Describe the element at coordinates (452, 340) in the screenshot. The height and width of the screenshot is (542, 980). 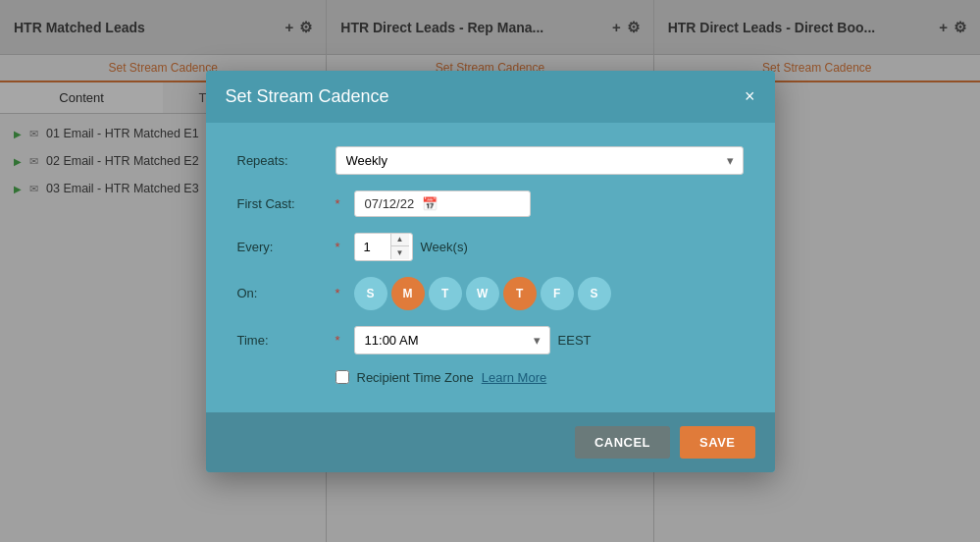
I see `time-select: 11:00 AM 11:30 AM 12:00 PM` at that location.